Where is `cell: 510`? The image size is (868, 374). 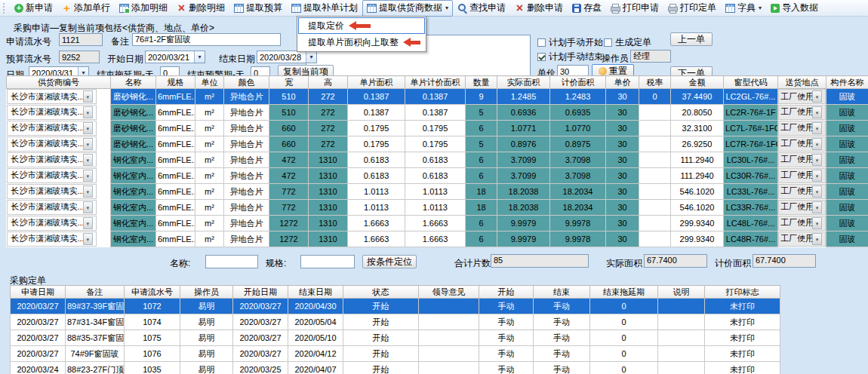 cell: 510 is located at coordinates (289, 113).